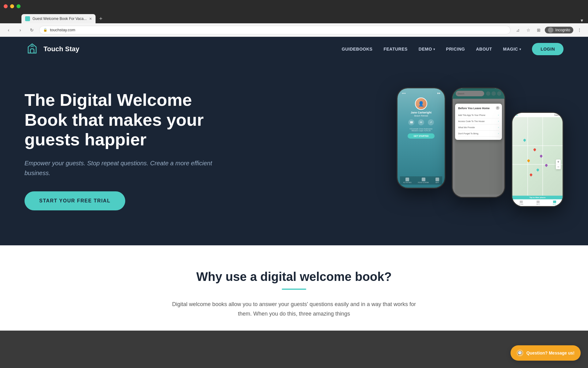 The height and width of the screenshot is (368, 588). What do you see at coordinates (478, 128) in the screenshot?
I see `phone-modal-item-3: What We Provide ›` at bounding box center [478, 128].